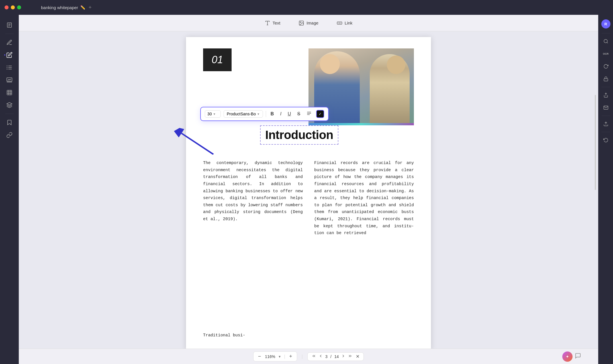 This screenshot has height=364, width=613. Describe the element at coordinates (326, 357) in the screenshot. I see `current-page-number: 3` at that location.